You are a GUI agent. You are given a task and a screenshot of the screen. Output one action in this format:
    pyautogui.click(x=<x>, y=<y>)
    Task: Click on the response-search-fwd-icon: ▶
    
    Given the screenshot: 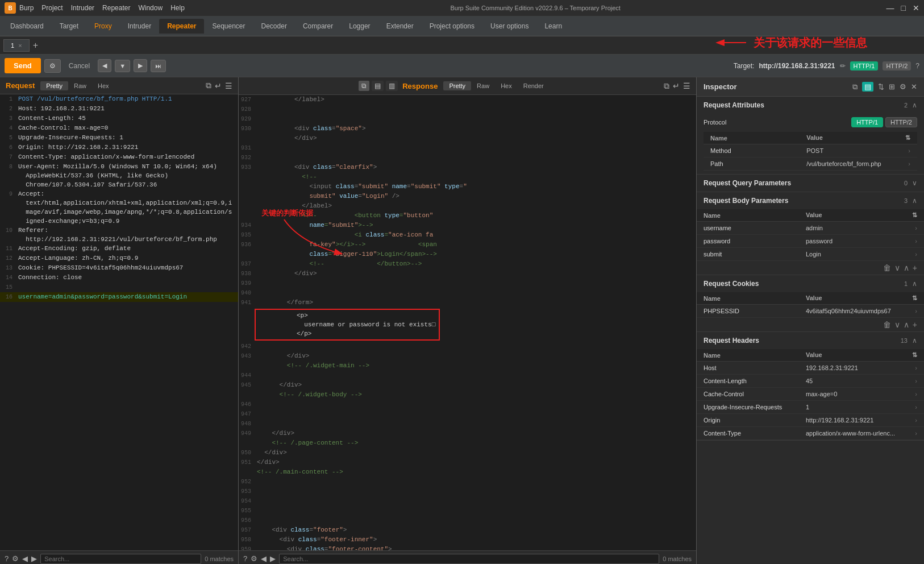 What is the action you would take?
    pyautogui.click(x=273, y=558)
    